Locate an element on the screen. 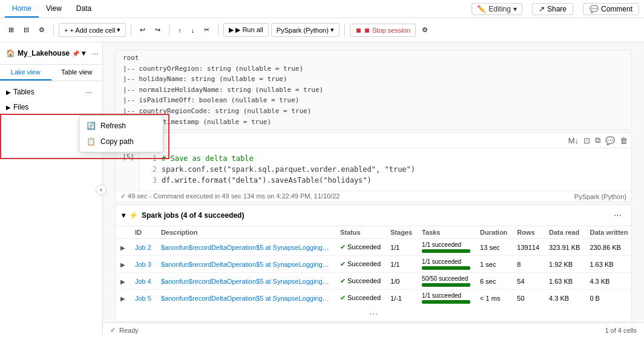 Image resolution: width=644 pixels, height=337 pixels. cut-button: ✂ is located at coordinates (207, 30).